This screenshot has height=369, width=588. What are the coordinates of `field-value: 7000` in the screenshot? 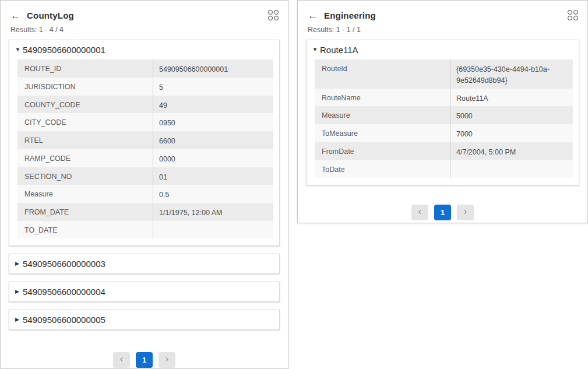 It's located at (512, 133).